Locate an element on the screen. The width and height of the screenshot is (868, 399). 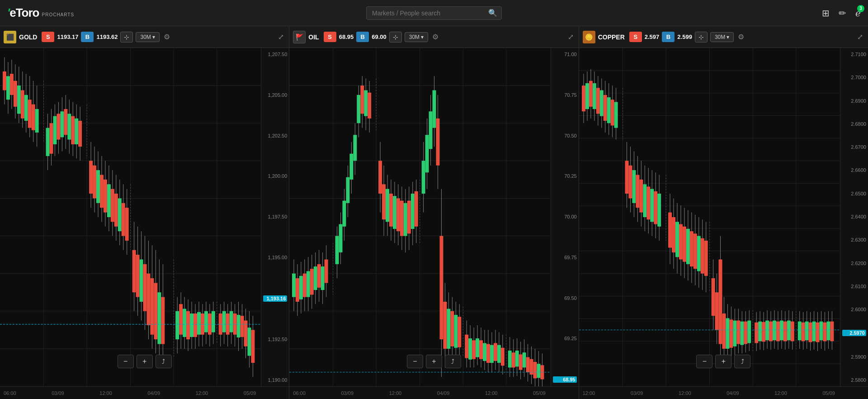
oil-timeframe-button: 30M ▾ is located at coordinates (416, 37).